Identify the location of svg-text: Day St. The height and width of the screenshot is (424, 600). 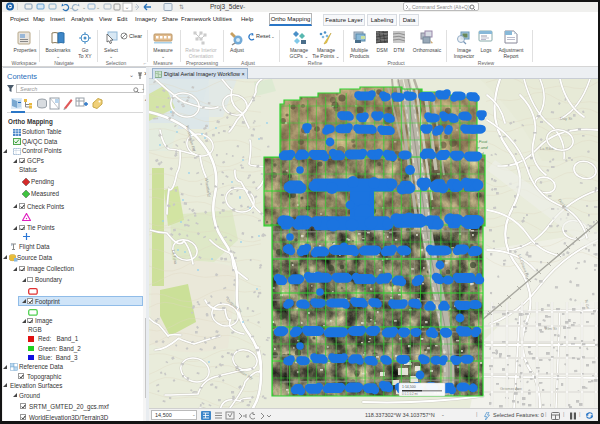
(566, 118).